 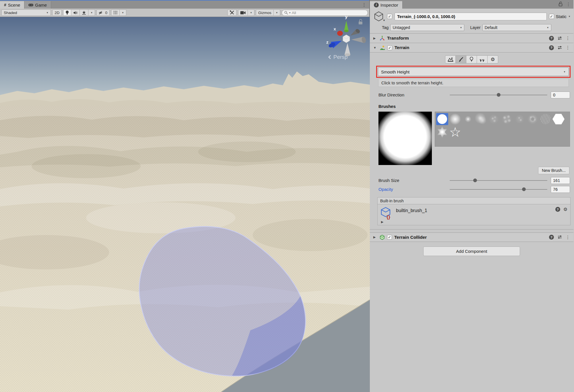 What do you see at coordinates (471, 189) in the screenshot?
I see `opacity-row: Opacity 76` at bounding box center [471, 189].